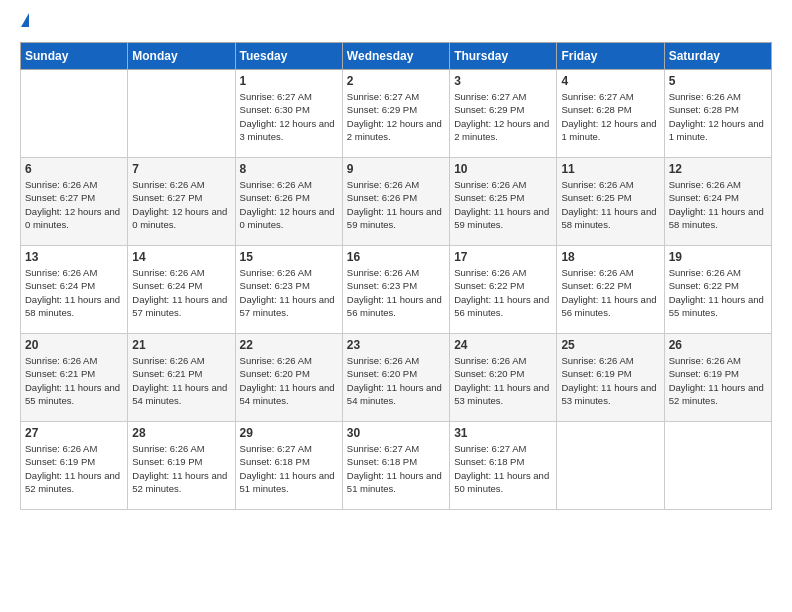 The image size is (792, 612). What do you see at coordinates (74, 345) in the screenshot?
I see `day-number: 20` at bounding box center [74, 345].